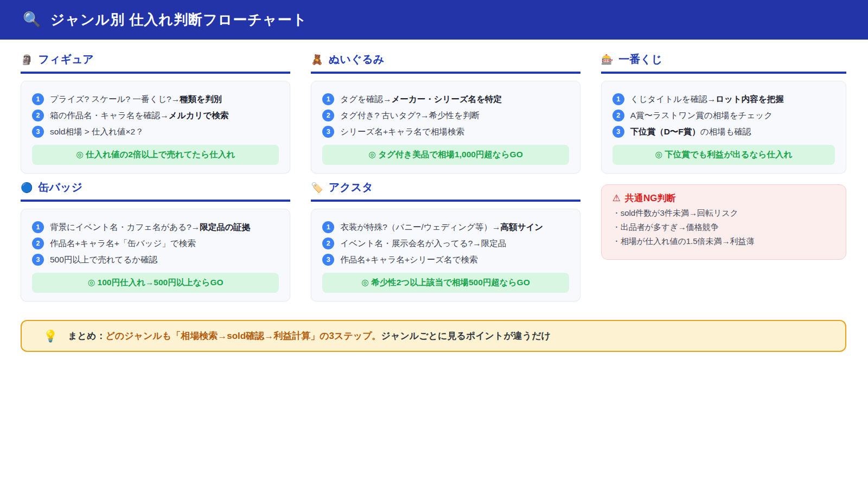 This screenshot has width=868, height=488. Describe the element at coordinates (445, 255) in the screenshot. I see `genre-card: 1 衣装が特殊?（バニー/ウェディング等）→高額サイン 2 イベント名・展示会名…` at that location.